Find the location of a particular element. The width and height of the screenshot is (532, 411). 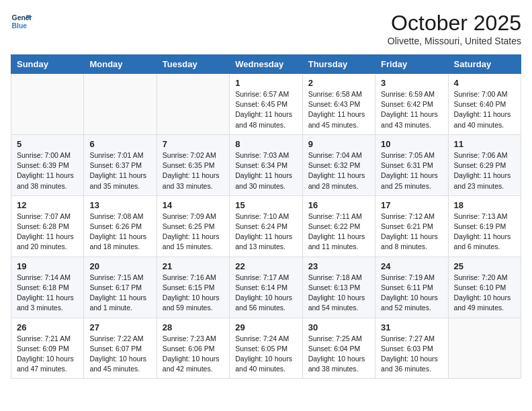

day-number: 8 is located at coordinates (266, 144).